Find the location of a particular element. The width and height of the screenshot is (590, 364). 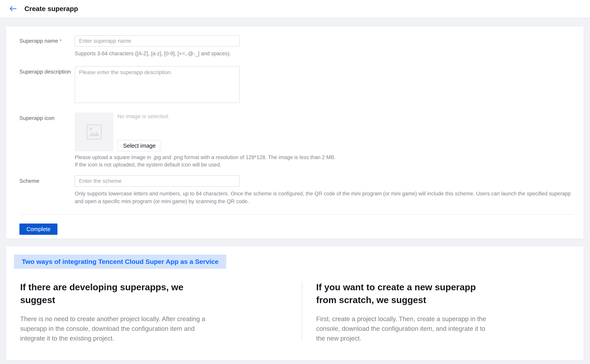

complete-button: Complete is located at coordinates (39, 229).